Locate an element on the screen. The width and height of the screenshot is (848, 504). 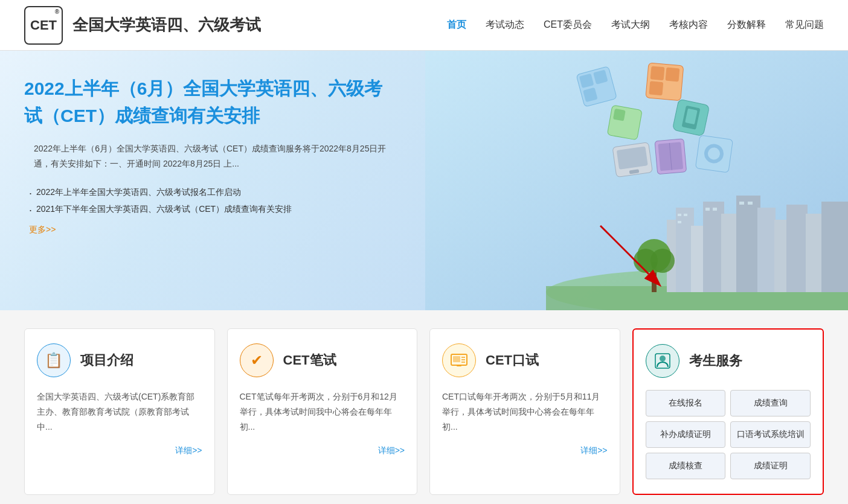
nav-item-committee: CET委员会 is located at coordinates (568, 25).